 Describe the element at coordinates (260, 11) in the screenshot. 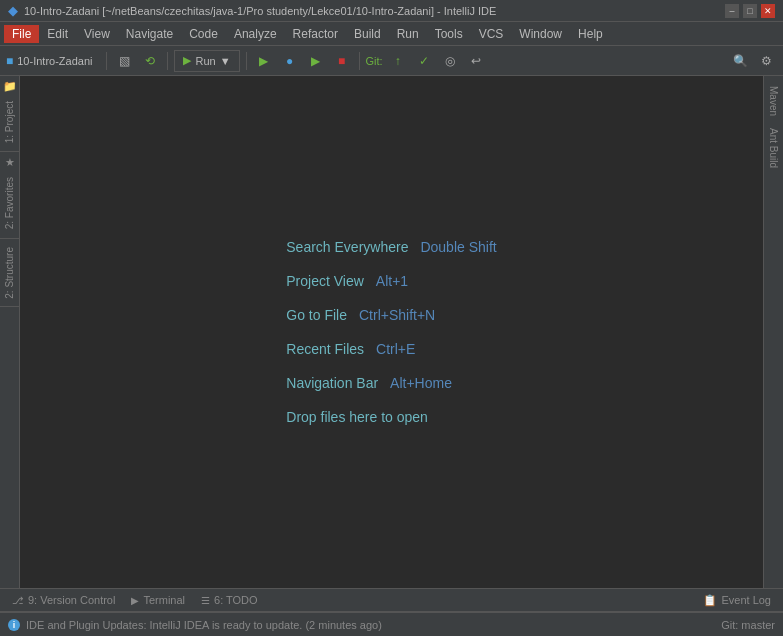

I see `title-bar-title: 10-Intro-Zadani [~/netBeans/czechitas/ja…` at that location.